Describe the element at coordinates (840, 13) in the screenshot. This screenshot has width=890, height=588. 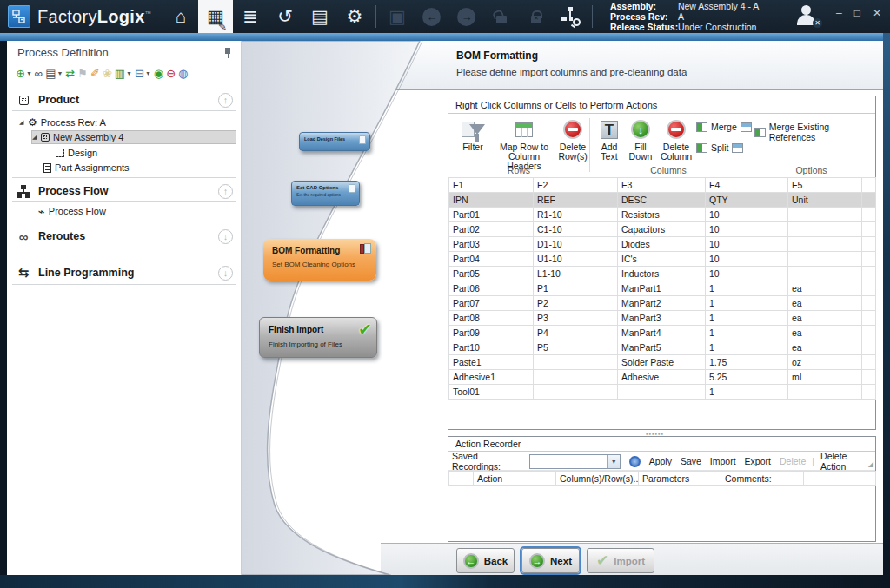
I see `minimize-button: –` at that location.